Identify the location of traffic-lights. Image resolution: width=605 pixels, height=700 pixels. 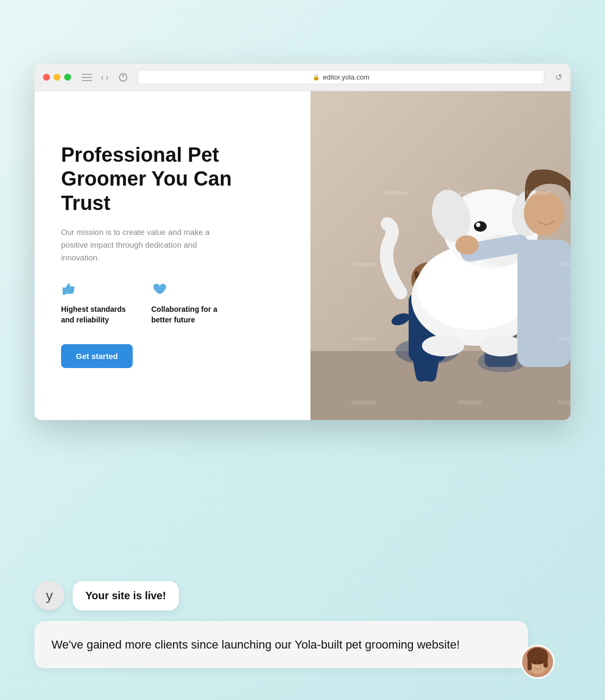
(57, 77).